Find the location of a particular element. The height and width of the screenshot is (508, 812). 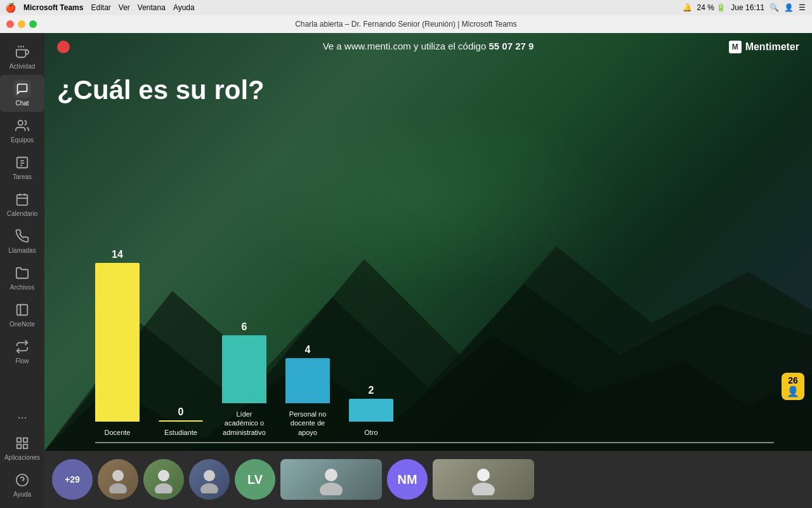

onenote-label: OneNote is located at coordinates (22, 324).